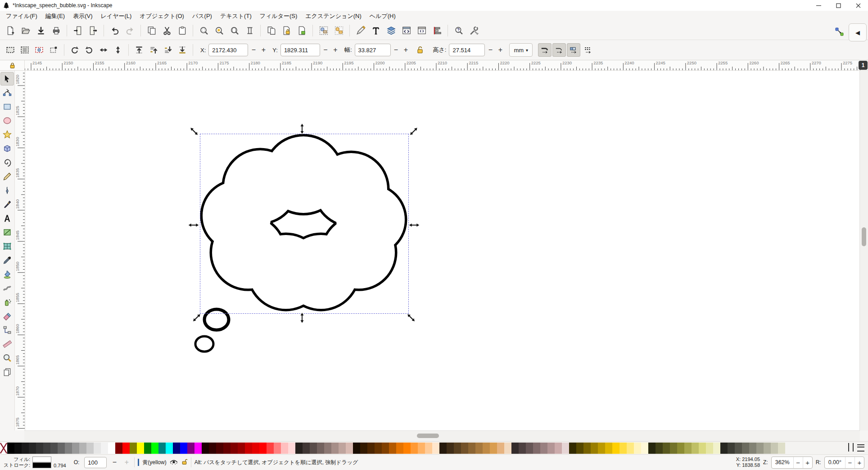 The height and width of the screenshot is (470, 868). Describe the element at coordinates (522, 448) in the screenshot. I see `swatch-4d4040` at that location.